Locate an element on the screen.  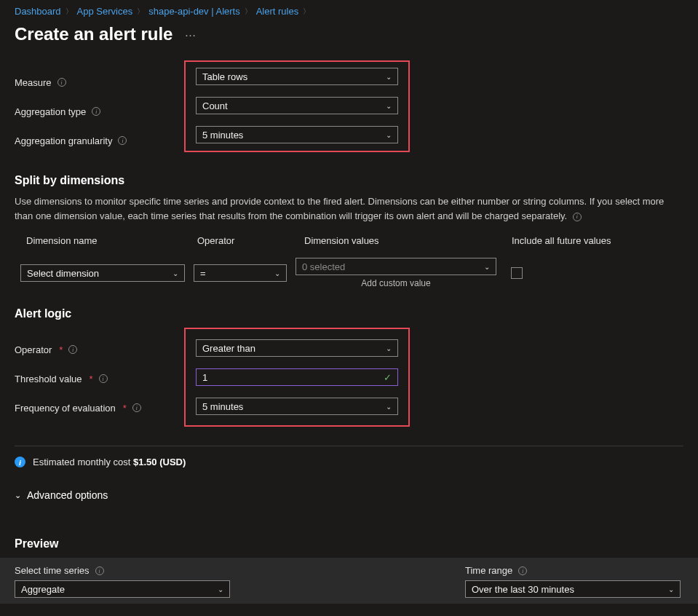
divider is located at coordinates (349, 446).